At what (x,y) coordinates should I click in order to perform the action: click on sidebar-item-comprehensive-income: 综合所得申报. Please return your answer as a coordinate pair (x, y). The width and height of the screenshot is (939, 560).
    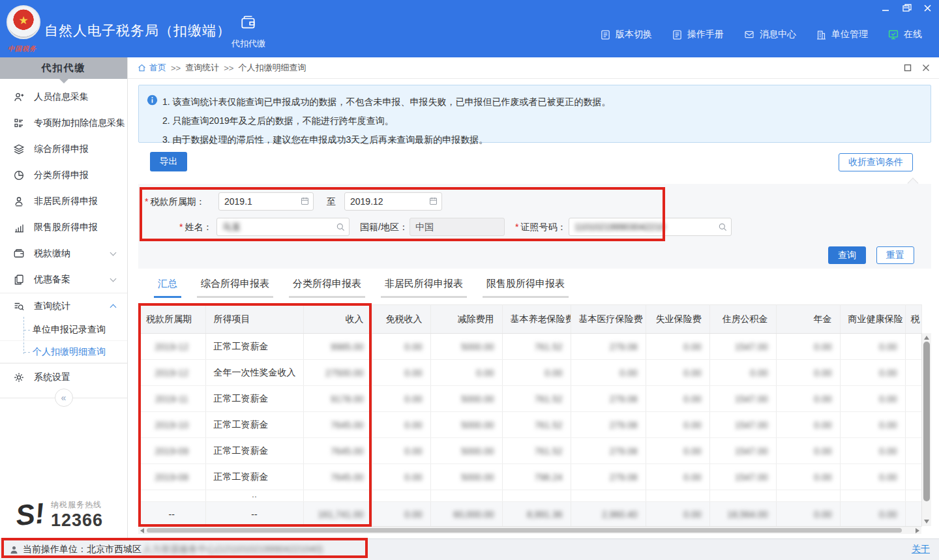
    Looking at the image, I should click on (64, 149).